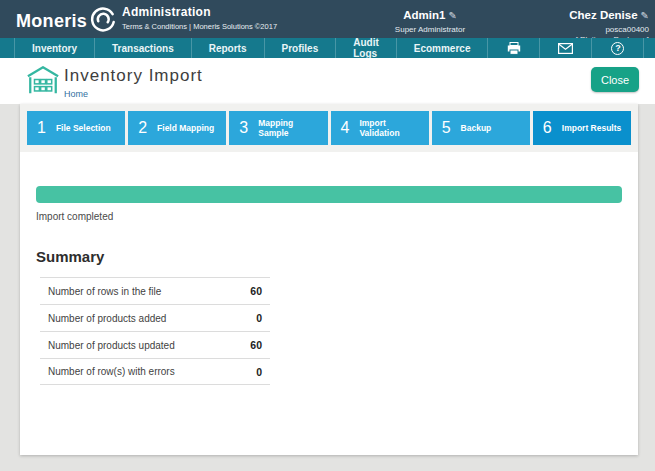 The image size is (655, 471). What do you see at coordinates (142, 48) in the screenshot?
I see `nav-item-transactions: Transactions` at bounding box center [142, 48].